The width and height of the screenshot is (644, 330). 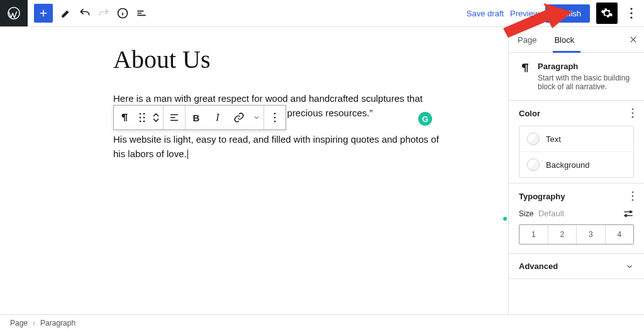 I want to click on background-color-button: Background, so click(x=576, y=165).